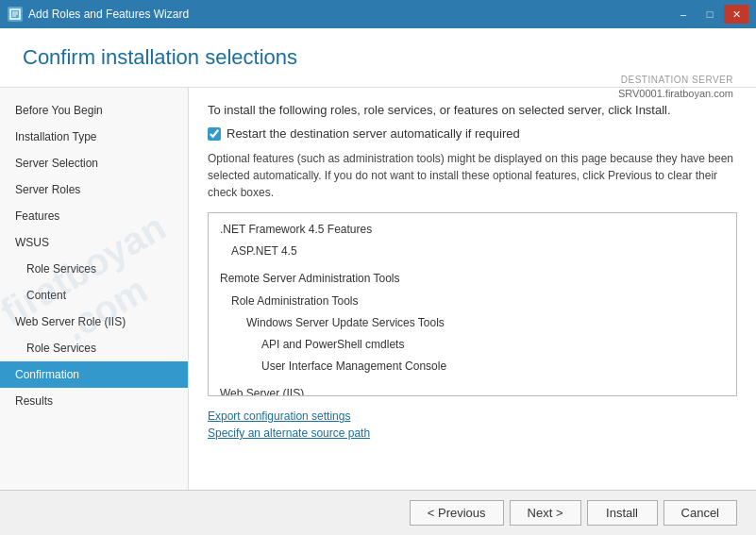 The width and height of the screenshot is (756, 535). Describe the element at coordinates (472, 230) in the screenshot. I see `feature-net-framework: .NET Framework 4.5 Features` at that location.